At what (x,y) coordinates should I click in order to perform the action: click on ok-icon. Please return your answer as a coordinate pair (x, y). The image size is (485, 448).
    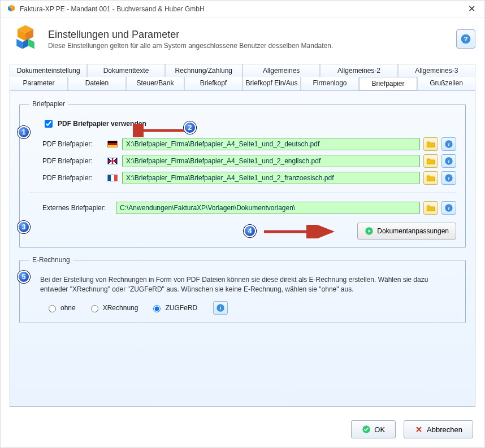
    Looking at the image, I should click on (366, 429).